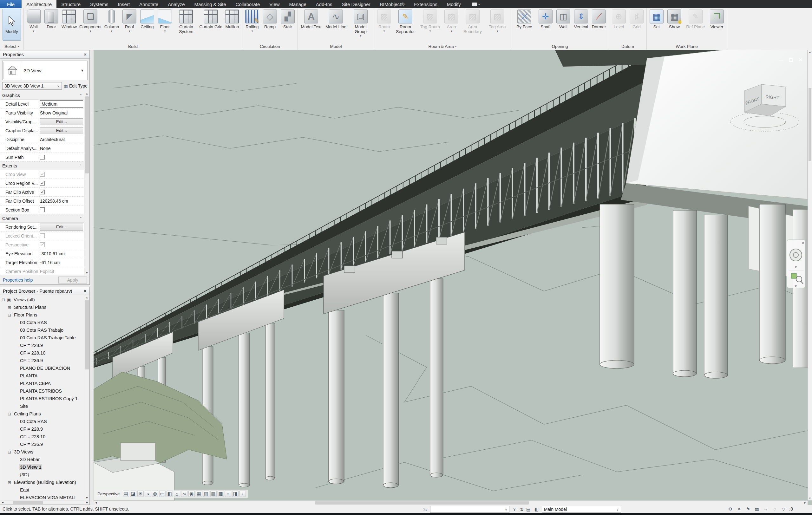  I want to click on ribbon-button: Floor ▾, so click(165, 25).